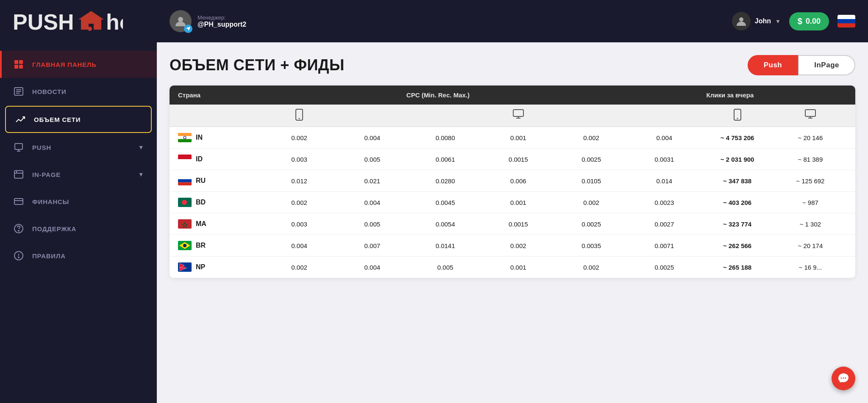 The width and height of the screenshot is (868, 403). I want to click on user-info: John ▼, so click(756, 21).